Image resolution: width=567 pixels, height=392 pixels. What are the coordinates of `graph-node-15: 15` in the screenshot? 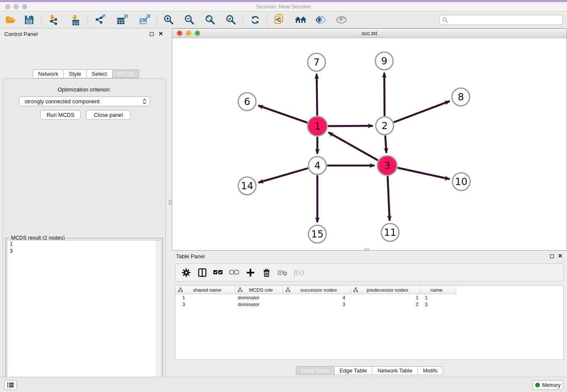 It's located at (317, 234).